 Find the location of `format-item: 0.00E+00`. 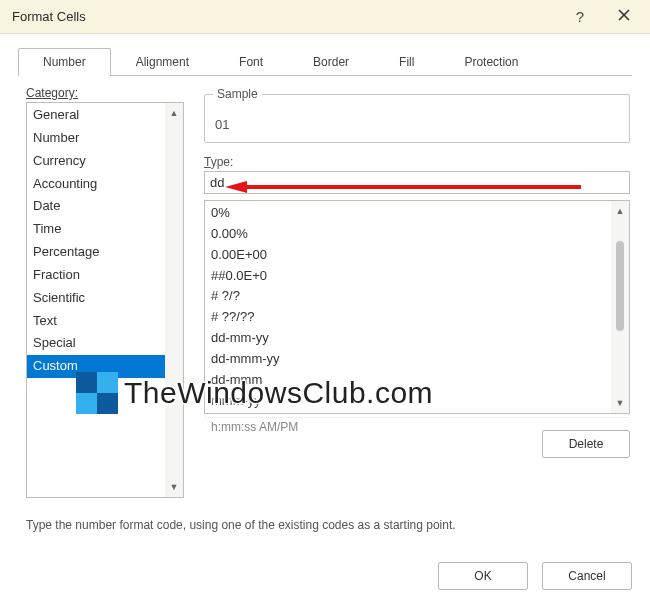

format-item: 0.00E+00 is located at coordinates (408, 256).